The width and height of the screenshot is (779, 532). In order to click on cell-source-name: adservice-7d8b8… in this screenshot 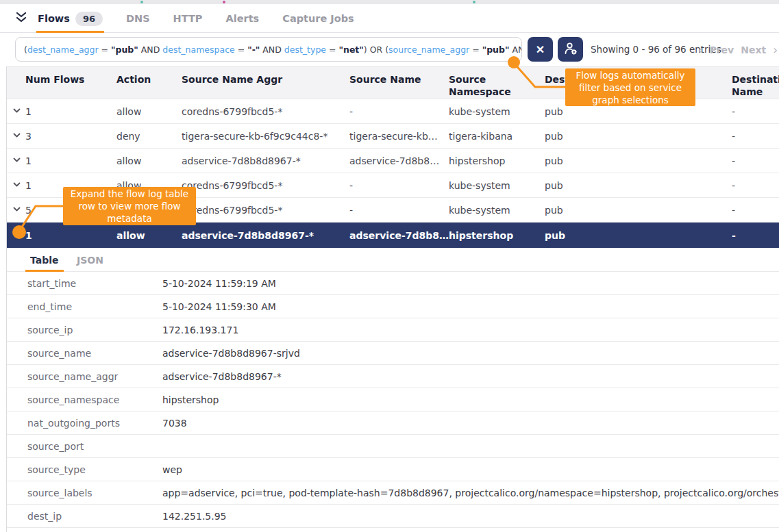, I will do `click(399, 161)`.